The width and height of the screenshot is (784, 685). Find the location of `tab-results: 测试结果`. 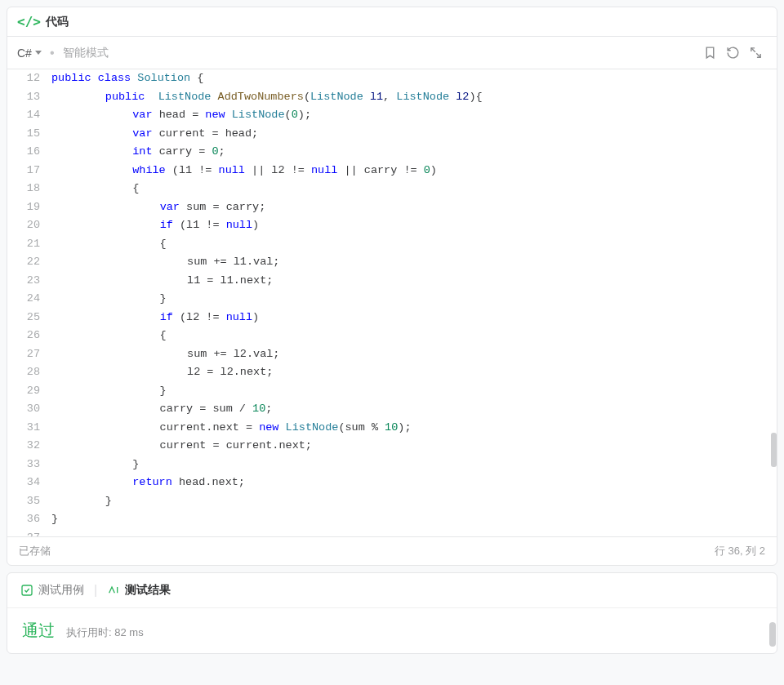

tab-results: 测试结果 is located at coordinates (139, 590).